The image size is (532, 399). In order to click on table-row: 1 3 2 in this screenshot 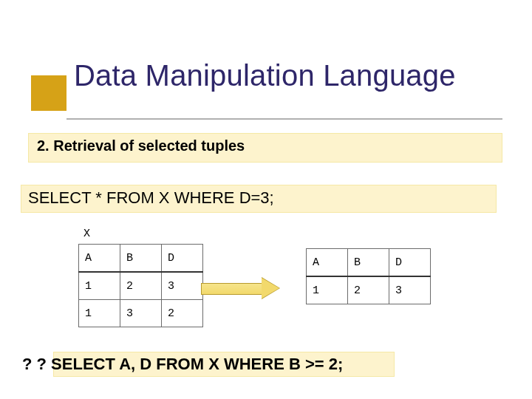, I will do `click(141, 313)`.